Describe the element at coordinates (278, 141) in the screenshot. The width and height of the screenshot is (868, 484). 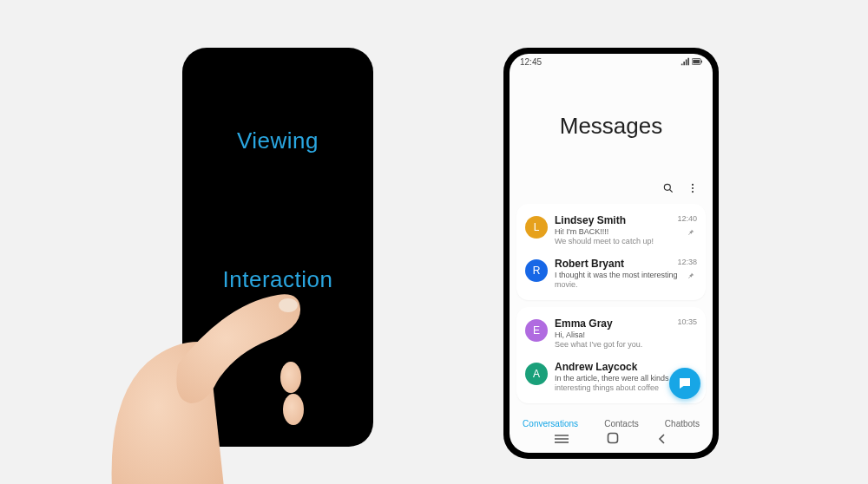
I see `viewing-label: Viewing` at that location.